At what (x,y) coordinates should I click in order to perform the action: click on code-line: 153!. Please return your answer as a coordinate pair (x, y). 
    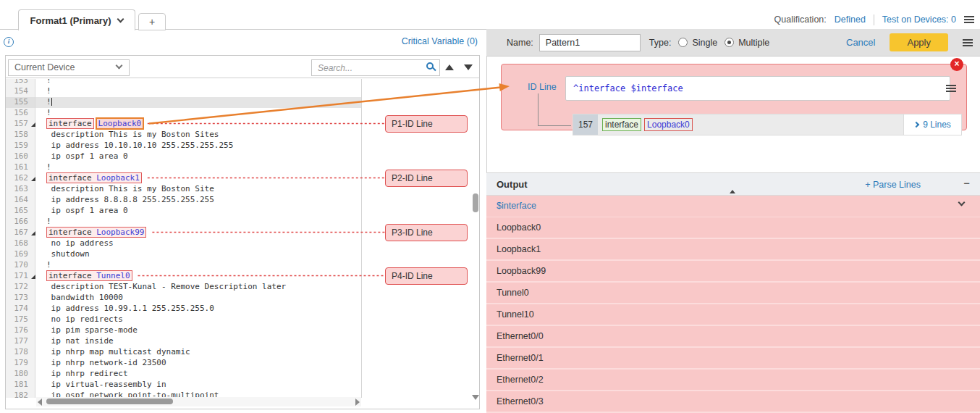
    Looking at the image, I should click on (242, 83).